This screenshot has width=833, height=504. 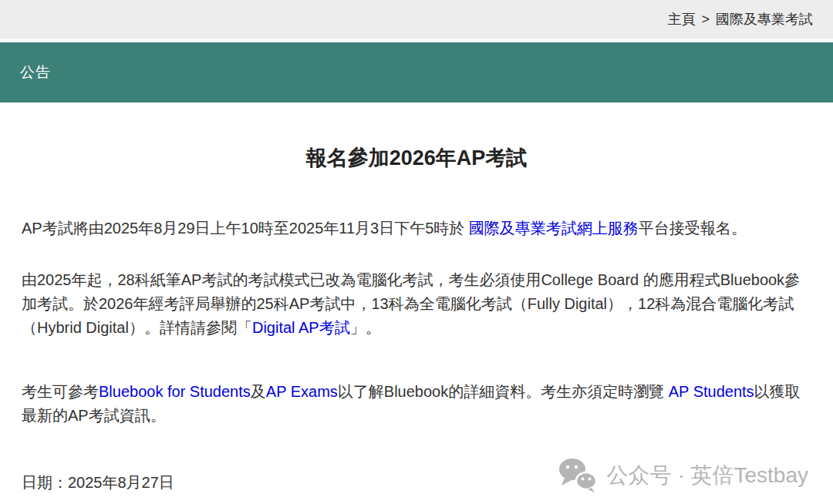 I want to click on ap-exams-link: AP Exams, so click(x=302, y=391).